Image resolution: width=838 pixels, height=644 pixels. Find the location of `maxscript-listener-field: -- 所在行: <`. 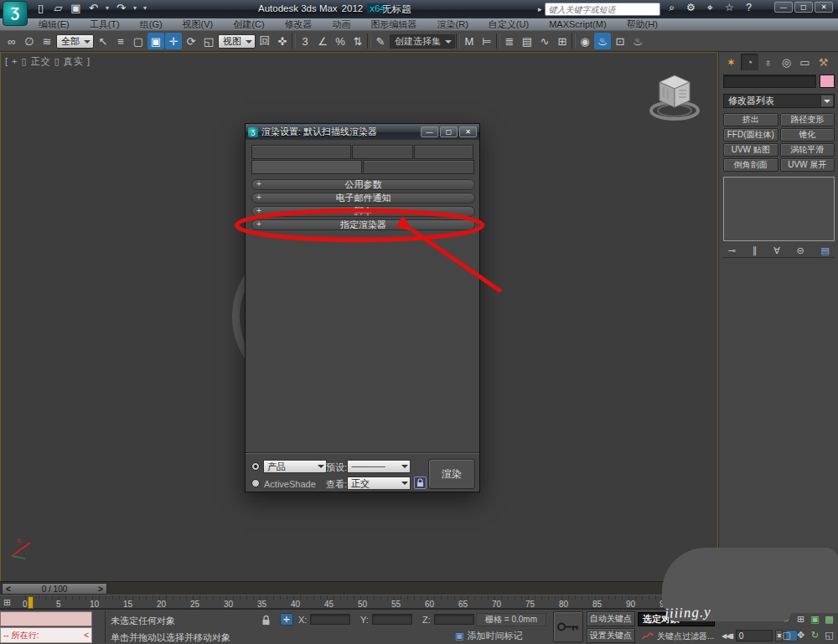

maxscript-listener-field: -- 所在行: < is located at coordinates (46, 635).